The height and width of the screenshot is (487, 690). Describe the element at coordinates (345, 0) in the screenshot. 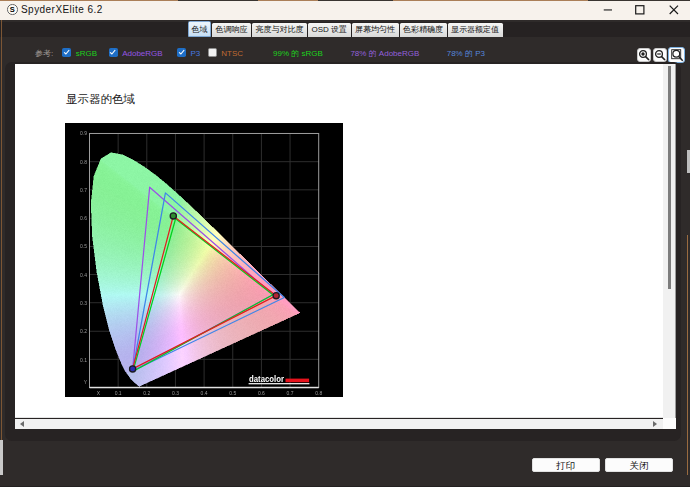

I see `window-top-border` at that location.